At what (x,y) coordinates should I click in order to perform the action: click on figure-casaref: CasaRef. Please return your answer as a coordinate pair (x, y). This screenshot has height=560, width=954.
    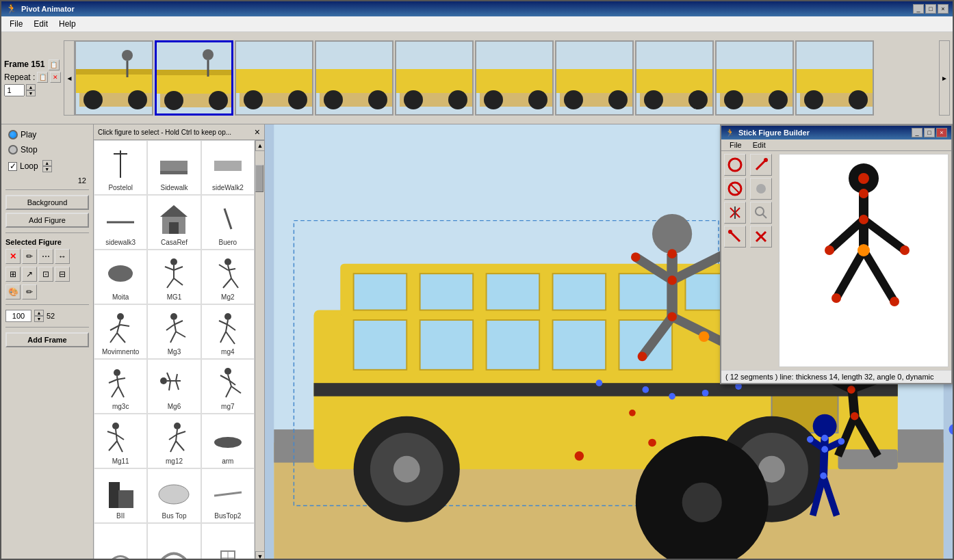
    Looking at the image, I should click on (174, 222).